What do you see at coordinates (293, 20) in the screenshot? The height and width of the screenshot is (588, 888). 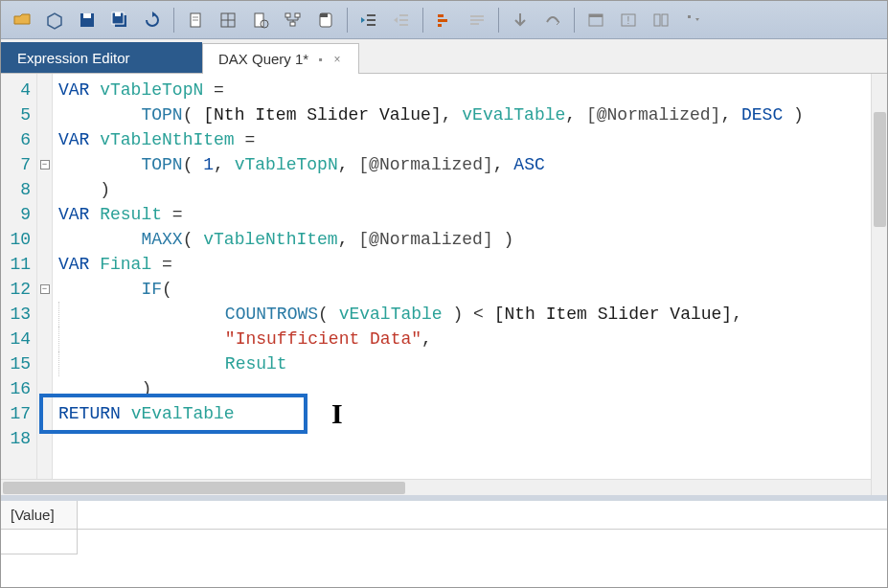 I see `tree-icon` at bounding box center [293, 20].